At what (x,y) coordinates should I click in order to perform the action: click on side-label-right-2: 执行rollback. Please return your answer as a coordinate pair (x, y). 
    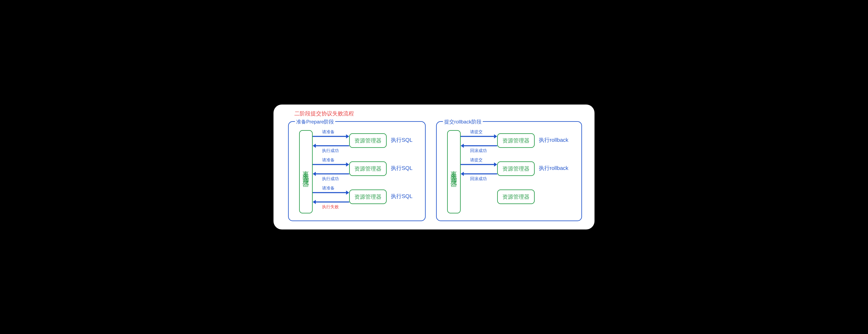
    Looking at the image, I should click on (554, 168).